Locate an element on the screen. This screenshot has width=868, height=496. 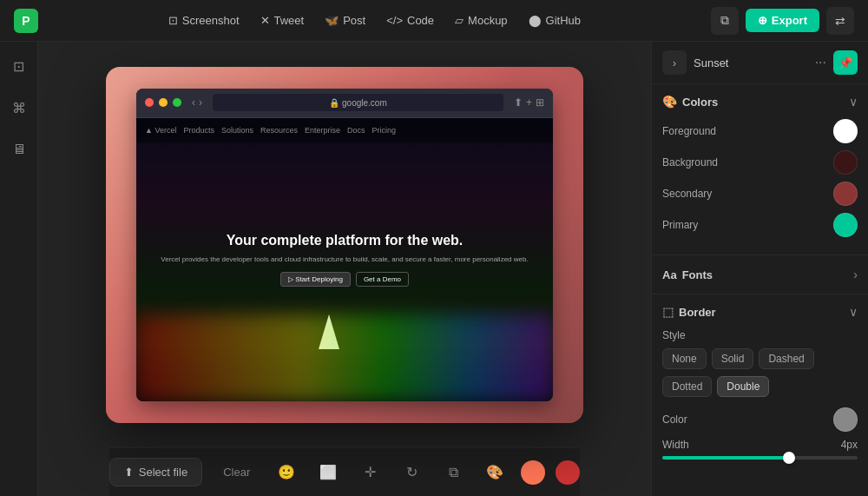
slider-thumb is located at coordinates (789, 458).